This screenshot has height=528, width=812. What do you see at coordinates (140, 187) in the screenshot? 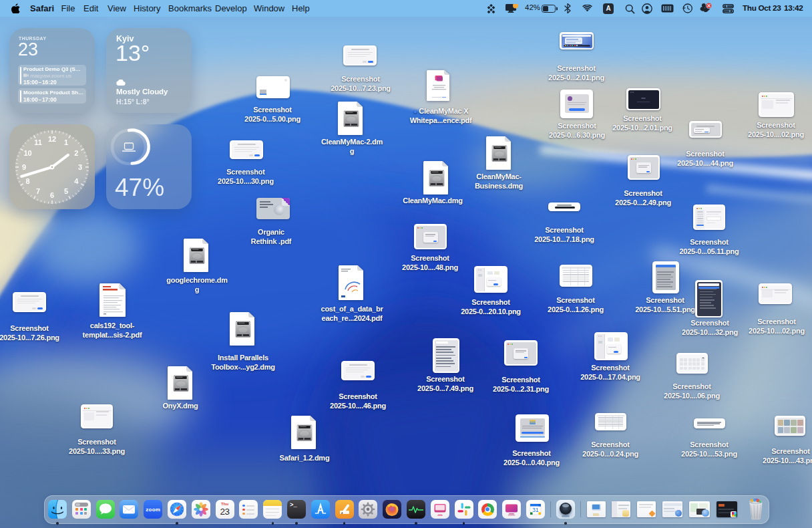
I see `svg-text: 47%` at bounding box center [140, 187].